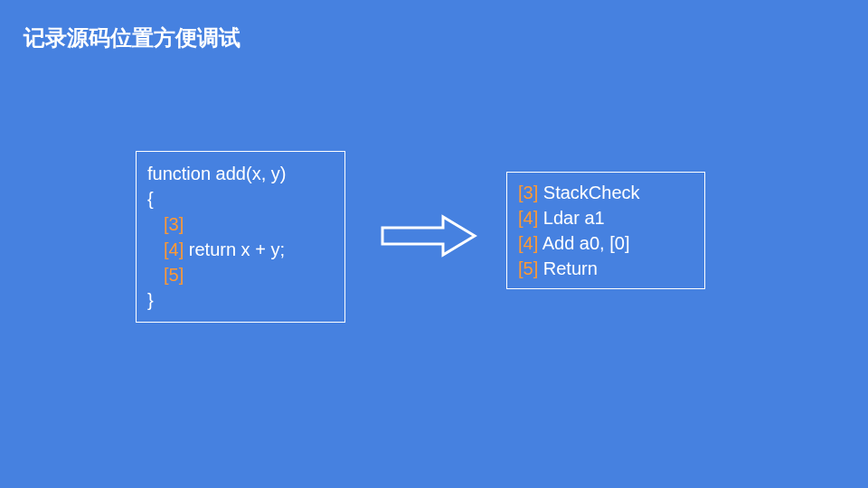 This screenshot has width=868, height=488. Describe the element at coordinates (234, 249) in the screenshot. I see `source-text: return x + y;` at that location.